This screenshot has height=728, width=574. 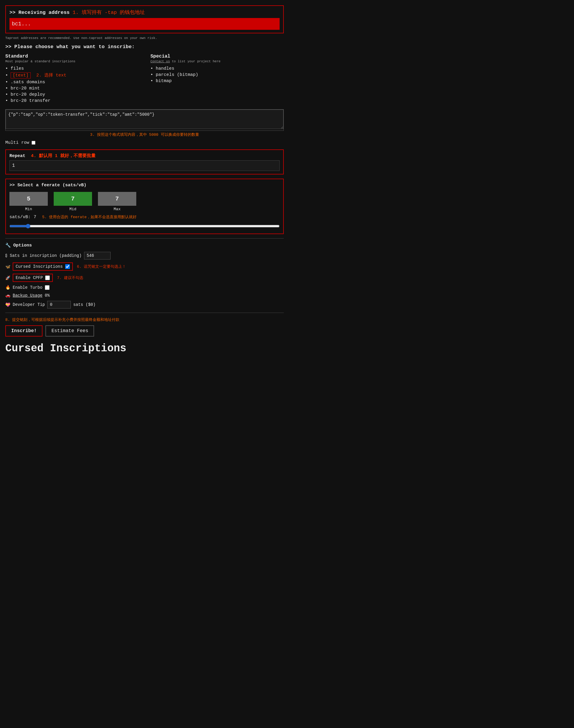 What do you see at coordinates (217, 56) in the screenshot?
I see `special-title: Special` at bounding box center [217, 56].